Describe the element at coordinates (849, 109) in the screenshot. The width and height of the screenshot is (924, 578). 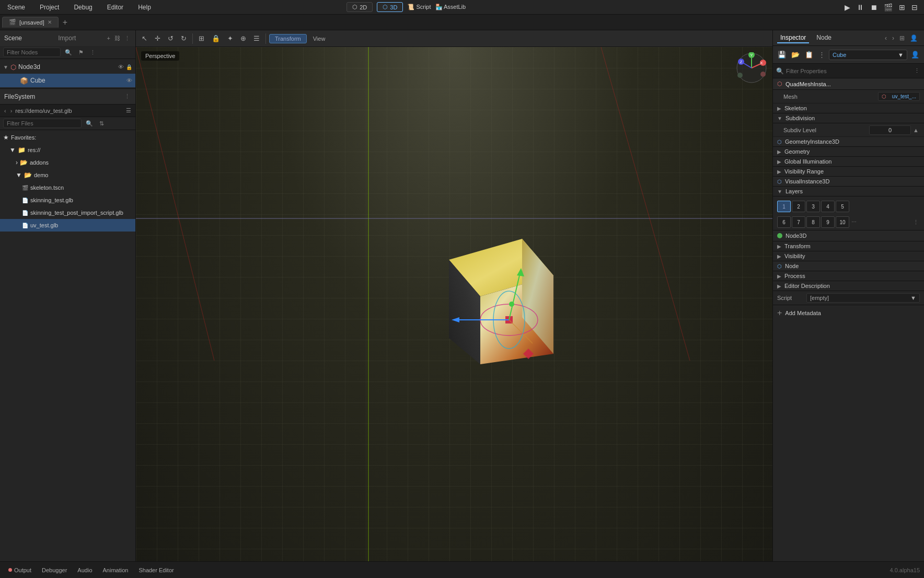
I see `skeleton-section: ▶ Skeleton` at that location.